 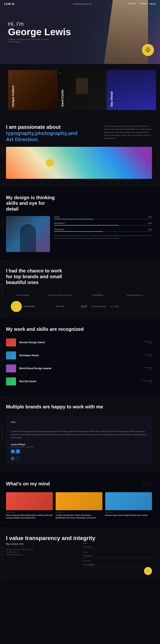 I want to click on award-name-3: Red Dot Award, so click(x=79, y=382).